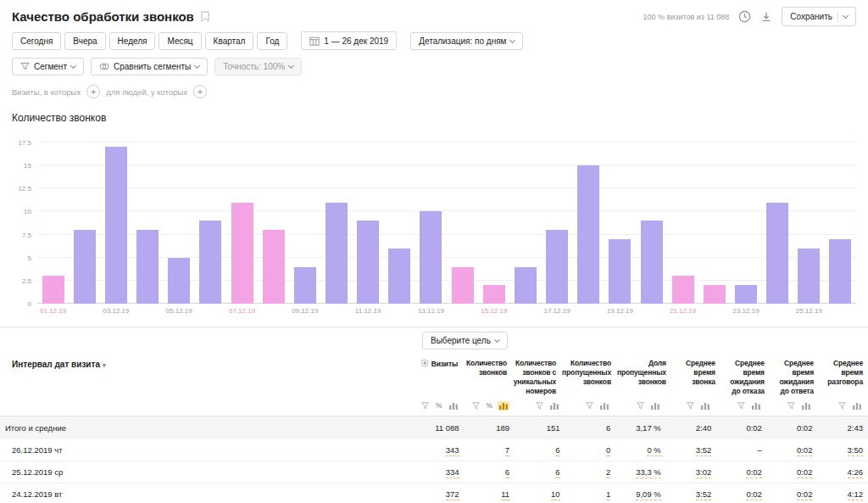 The image size is (868, 503). I want to click on date-range-button: 1 — 26 дек 2019, so click(349, 41).